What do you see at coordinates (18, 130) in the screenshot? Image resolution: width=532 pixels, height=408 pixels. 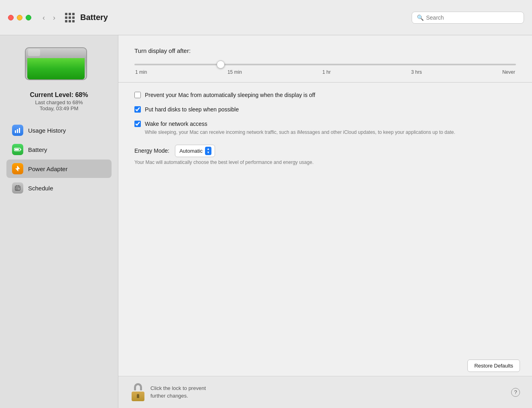 I see `usage-history-icon` at bounding box center [18, 130].